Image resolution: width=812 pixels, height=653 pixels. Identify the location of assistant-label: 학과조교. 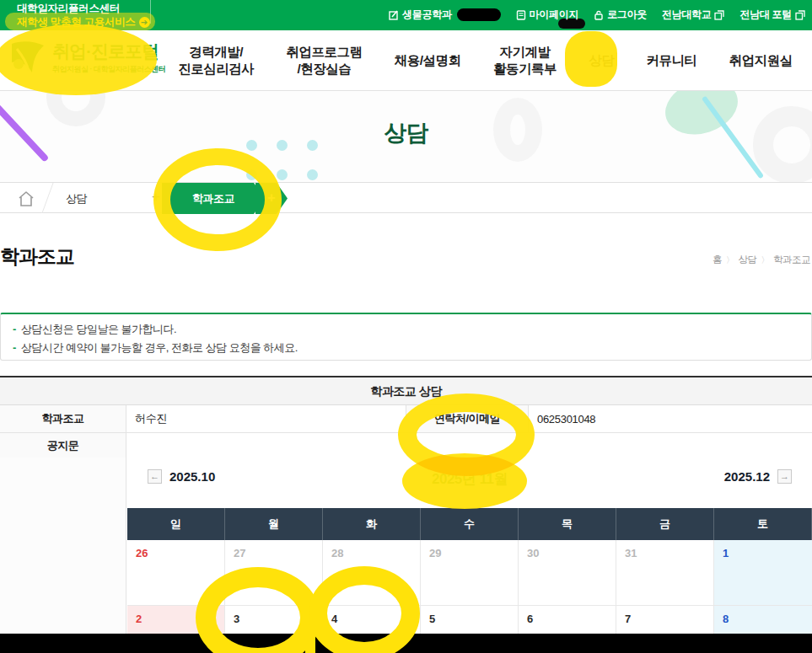
(63, 419).